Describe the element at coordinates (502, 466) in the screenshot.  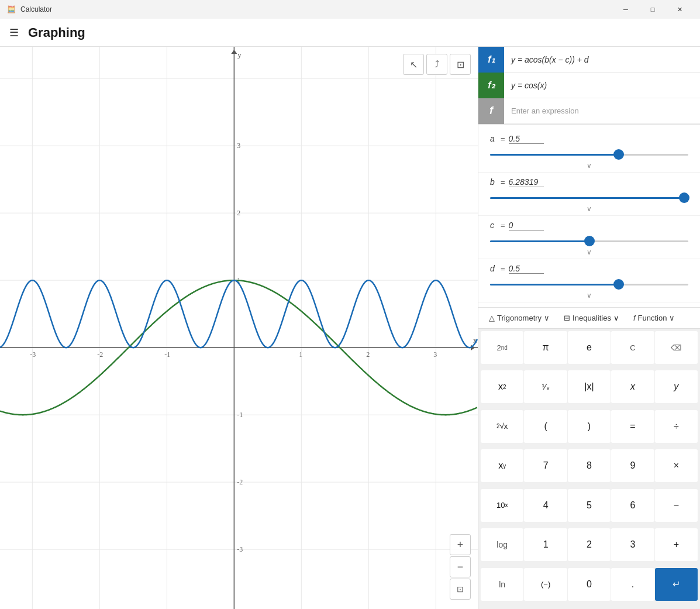
I see `key-x-pow-y: xy` at that location.